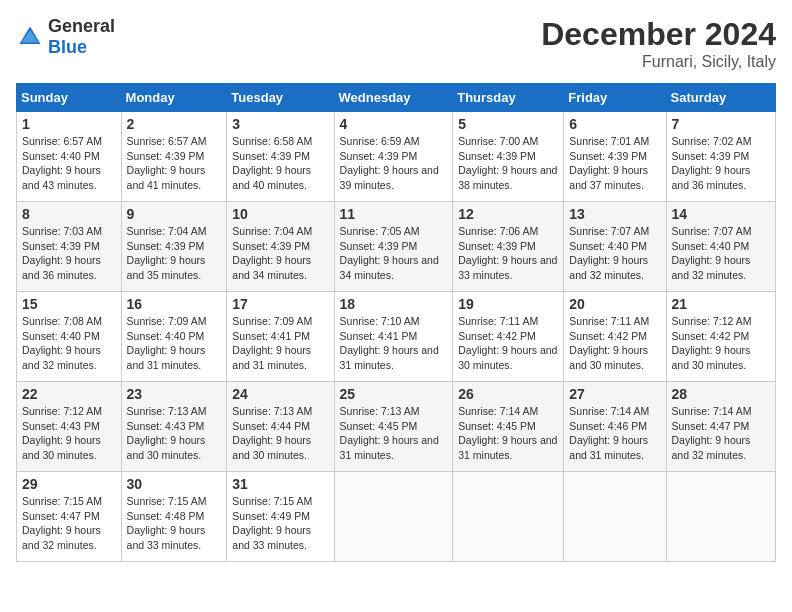 The height and width of the screenshot is (612, 792). I want to click on calendar-cell: 18Sunrise: 7:10 AMSunset: 4:41 PMDayligh…, so click(394, 337).